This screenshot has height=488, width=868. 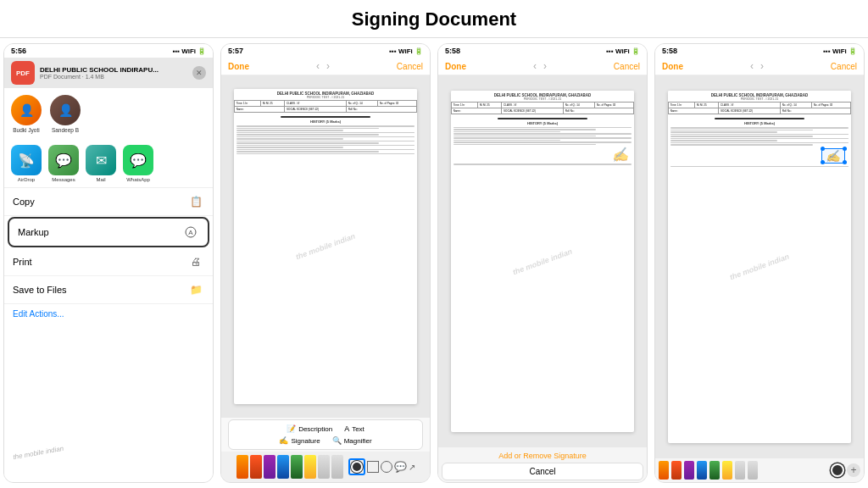 What do you see at coordinates (353, 441) in the screenshot?
I see `magnifier-option: 🔍 Magnifier` at bounding box center [353, 441].